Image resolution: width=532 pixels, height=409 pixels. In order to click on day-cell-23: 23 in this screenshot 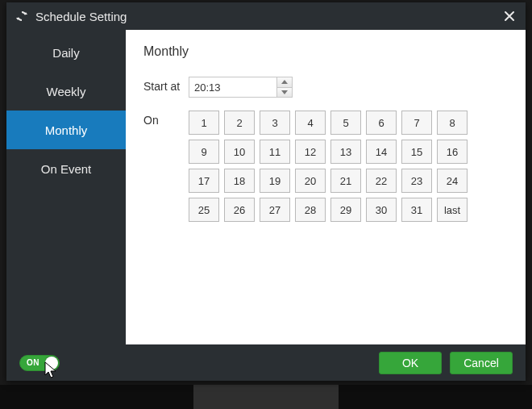, I will do `click(417, 181)`.